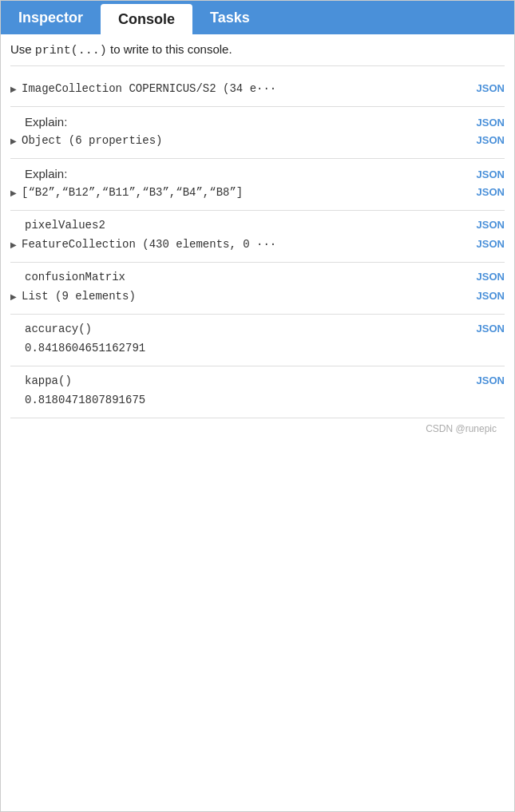 The height and width of the screenshot is (812, 515). Describe the element at coordinates (51, 18) in the screenshot. I see `tab-inspector: Inspector` at that location.